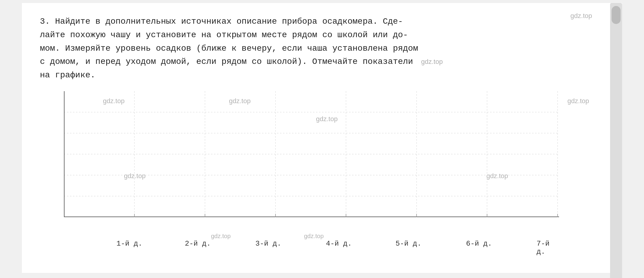 This screenshot has width=644, height=278. What do you see at coordinates (268, 244) in the screenshot?
I see `x-label-3: 3-й д.` at bounding box center [268, 244].